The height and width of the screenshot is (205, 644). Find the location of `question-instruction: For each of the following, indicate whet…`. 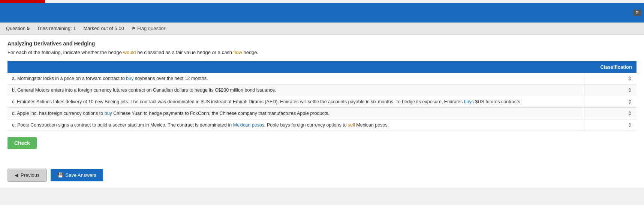

question-instruction: For each of the following, indicate whet… is located at coordinates (322, 53).